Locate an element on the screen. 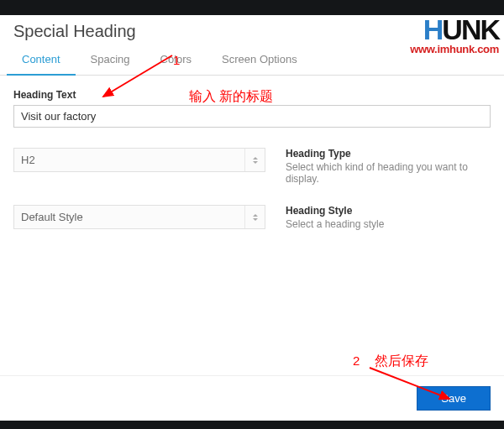 The height and width of the screenshot is (429, 504). heading-style-select: Default Style is located at coordinates (139, 217).